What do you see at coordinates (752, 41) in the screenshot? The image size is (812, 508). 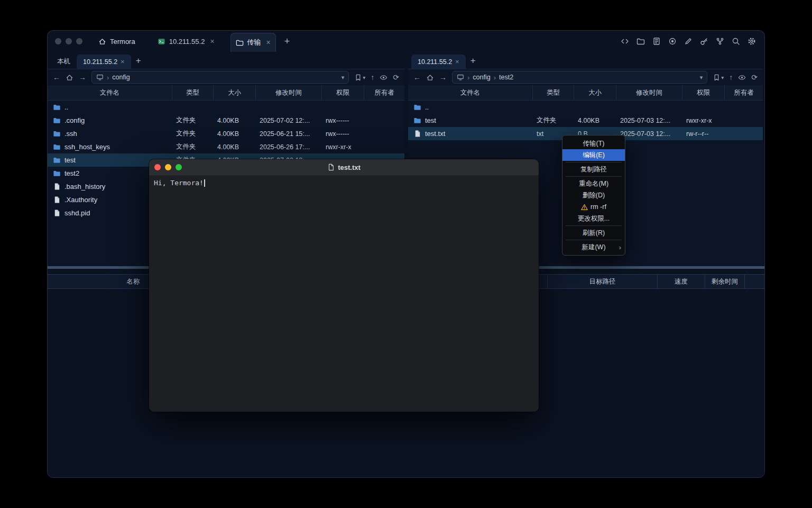 I see `gear-icon` at bounding box center [752, 41].